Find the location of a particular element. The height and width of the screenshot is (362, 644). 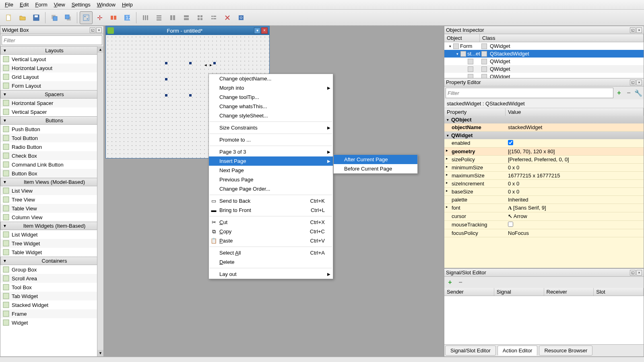

property-row: enabled is located at coordinates (544, 143).